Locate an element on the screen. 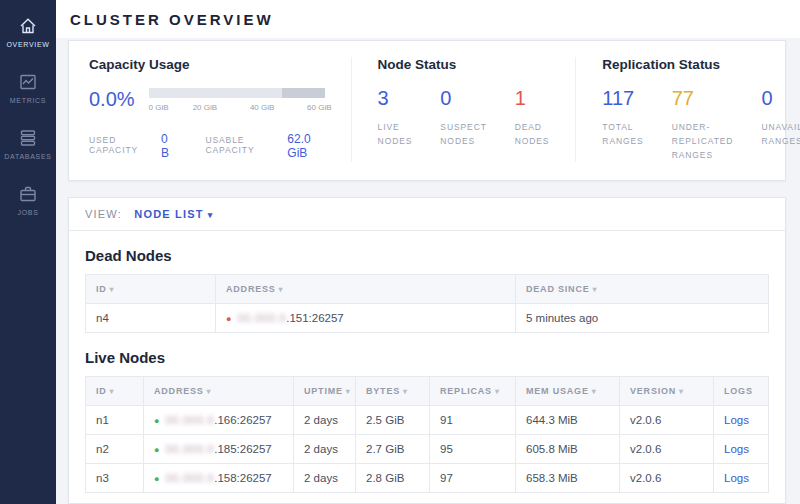 The width and height of the screenshot is (800, 504). table-row: n3 ●00.000.0.158:26257 2 days 2.8 GiB 97… is located at coordinates (428, 478).